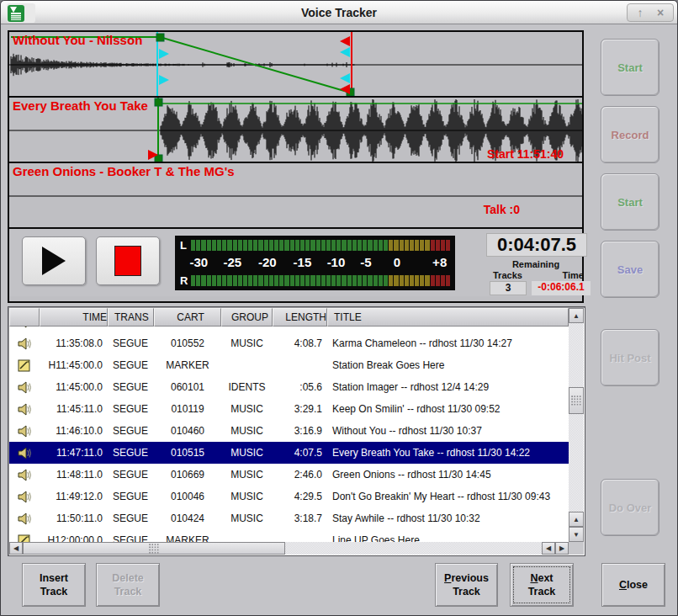 The image size is (678, 616). Describe the element at coordinates (232, 263) in the screenshot. I see `meter-scale-label: -25` at that location.